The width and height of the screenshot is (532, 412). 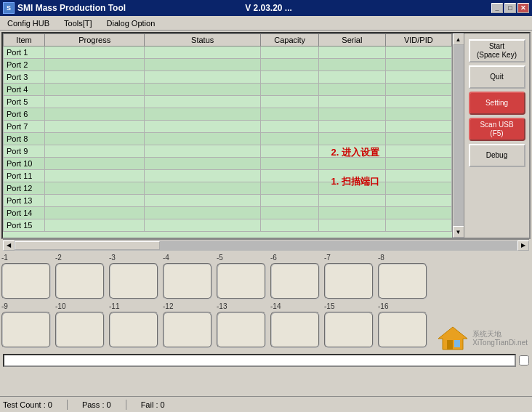 I want to click on scroll-up-arrow: ▲, so click(x=459, y=39).